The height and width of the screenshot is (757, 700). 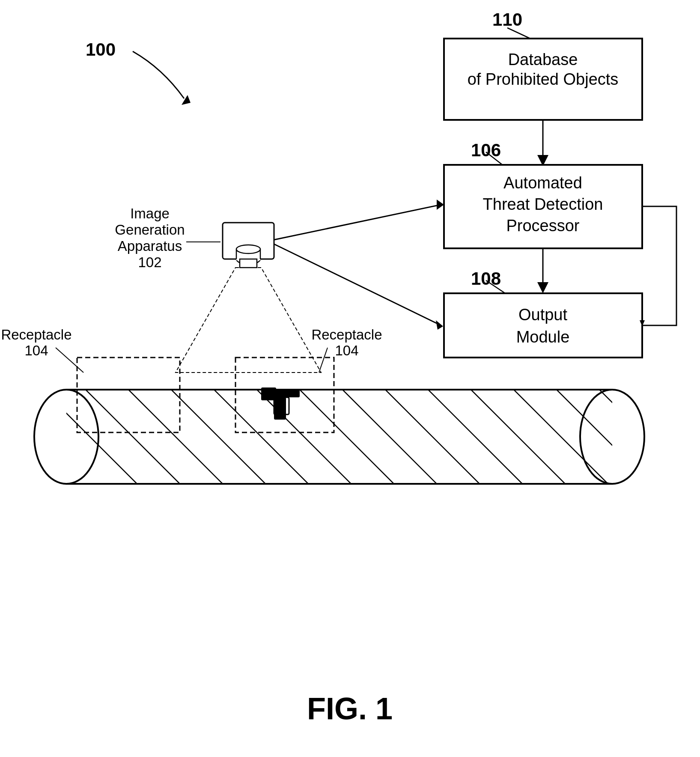 What do you see at coordinates (543, 337) in the screenshot?
I see `output-text-line2: Module` at bounding box center [543, 337].